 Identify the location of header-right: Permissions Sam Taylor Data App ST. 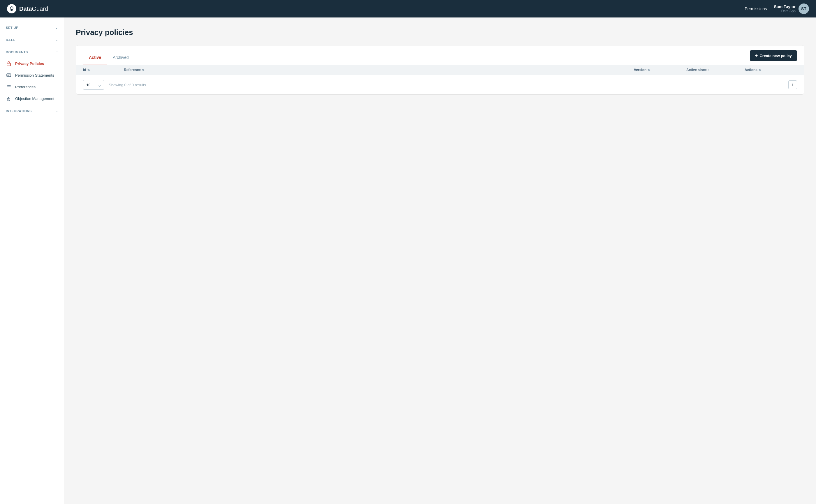
(777, 9).